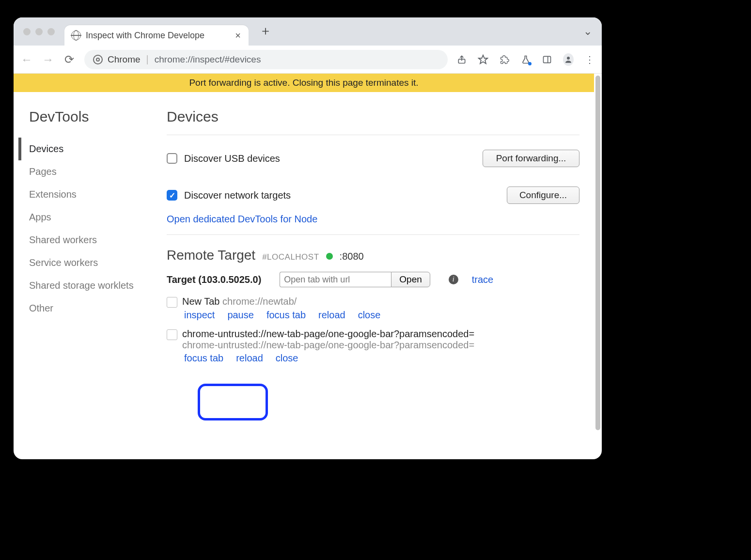 This screenshot has width=751, height=560. Describe the element at coordinates (229, 196) in the screenshot. I see `discover-network-checkbox: Discover network targets` at that location.